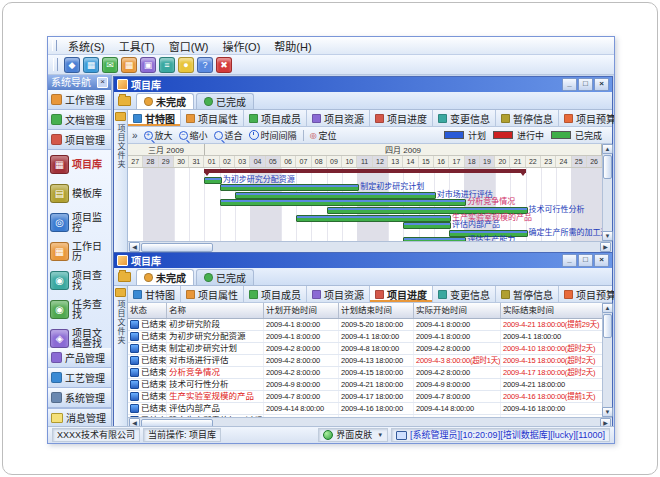  What do you see at coordinates (80, 164) in the screenshot?
I see `sidebar-item-项目库: ▦项目库` at bounding box center [80, 164].